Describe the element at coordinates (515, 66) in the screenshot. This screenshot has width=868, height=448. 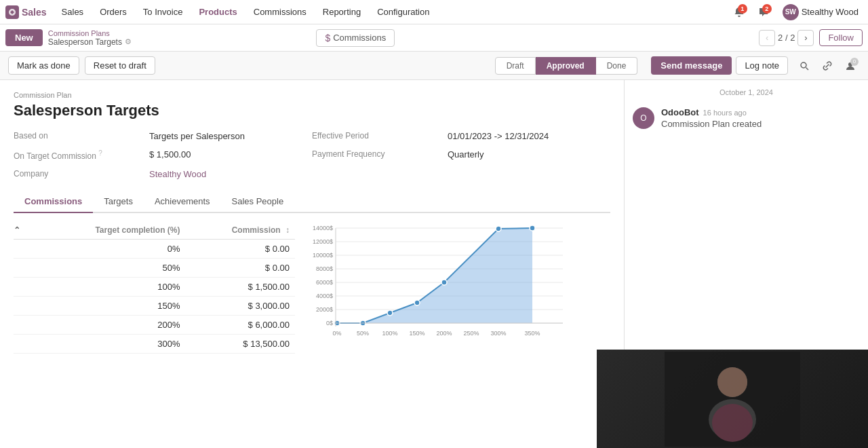
I see `status-draft: Draft` at that location.